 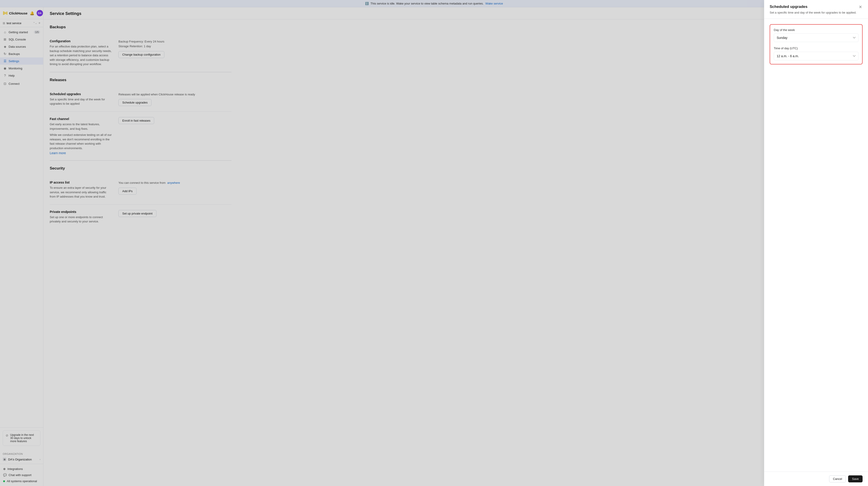 What do you see at coordinates (22, 47) in the screenshot?
I see `sidebar-item-data-sources: ◈ Data sources` at bounding box center [22, 47].